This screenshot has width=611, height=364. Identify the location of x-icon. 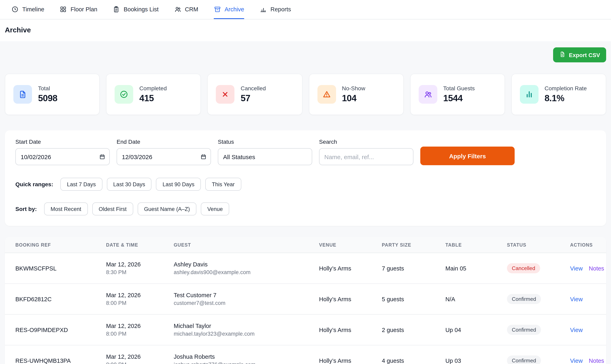
(225, 94).